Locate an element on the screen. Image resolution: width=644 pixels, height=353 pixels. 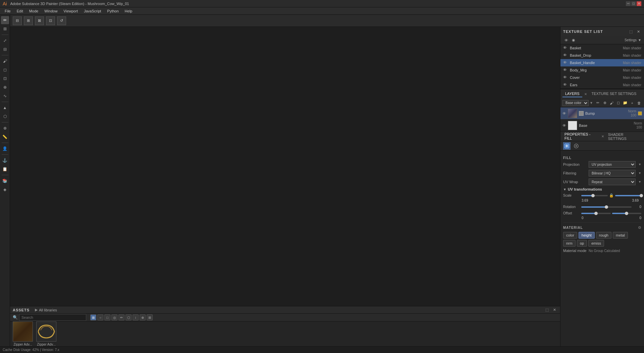
scale-lock-icon: 🔒 is located at coordinates (611, 195).